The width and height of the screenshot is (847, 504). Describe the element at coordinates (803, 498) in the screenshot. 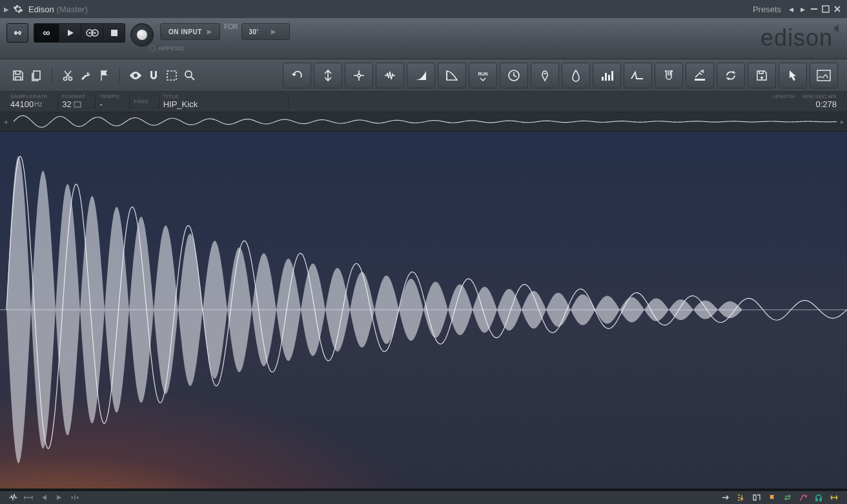

I see `envelope-s-icon` at that location.